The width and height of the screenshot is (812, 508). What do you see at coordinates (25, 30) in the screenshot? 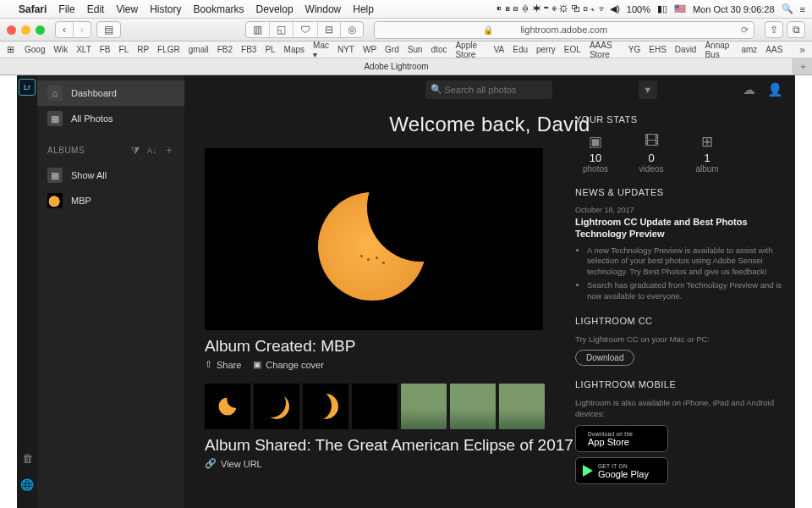
I see `minimize-window-button` at bounding box center [25, 30].